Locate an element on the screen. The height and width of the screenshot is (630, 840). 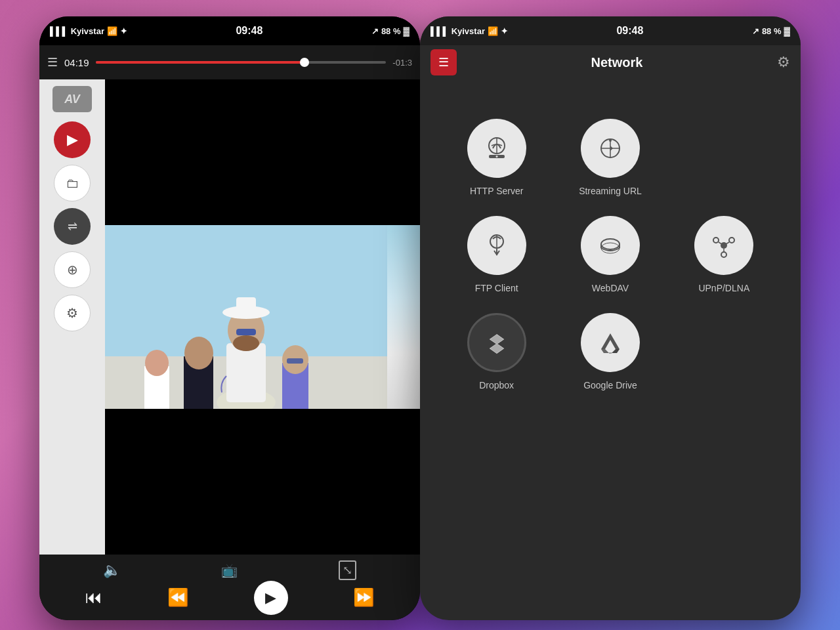
ftp-client-svg-icon is located at coordinates (497, 245).